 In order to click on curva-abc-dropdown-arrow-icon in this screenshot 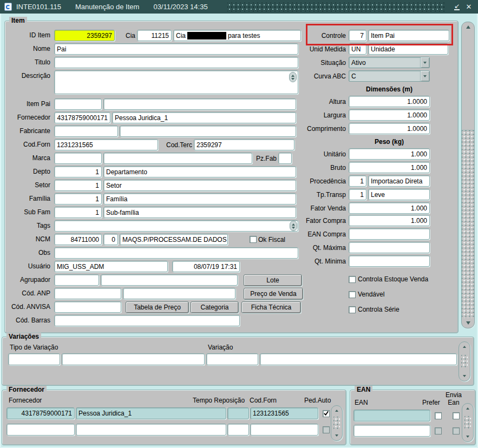, I will do `click(424, 76)`.